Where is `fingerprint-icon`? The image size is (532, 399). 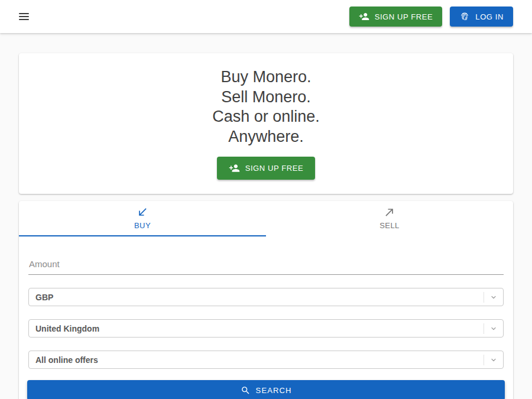
fingerprint-icon is located at coordinates (465, 17).